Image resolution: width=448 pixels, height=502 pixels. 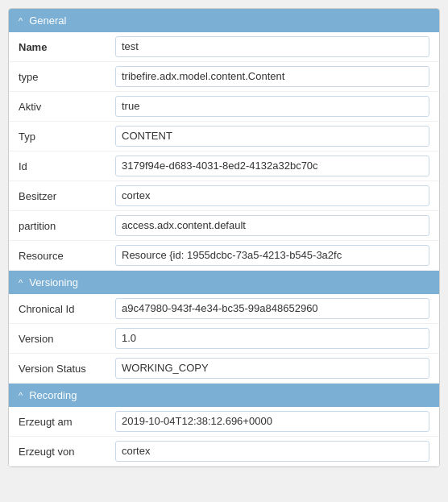 I want to click on field-value: 3179f94e-d683-4031-8ed2-4132a32bc70c, so click(x=272, y=166).